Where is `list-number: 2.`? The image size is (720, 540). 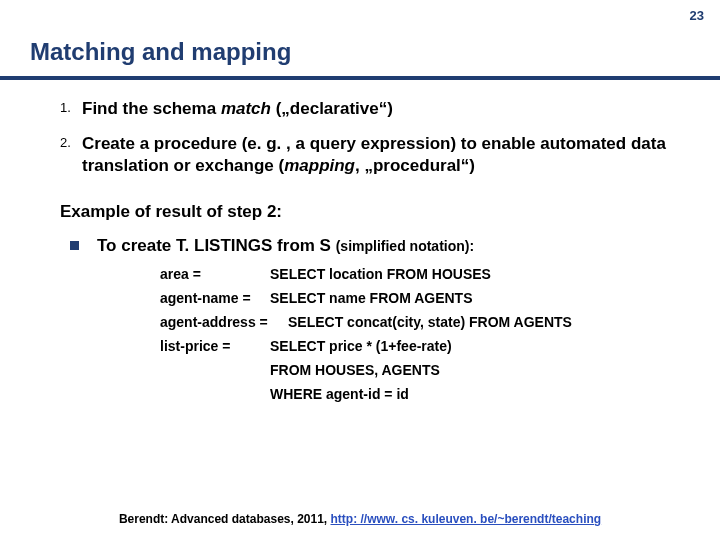
list-number: 2. is located at coordinates (71, 154).